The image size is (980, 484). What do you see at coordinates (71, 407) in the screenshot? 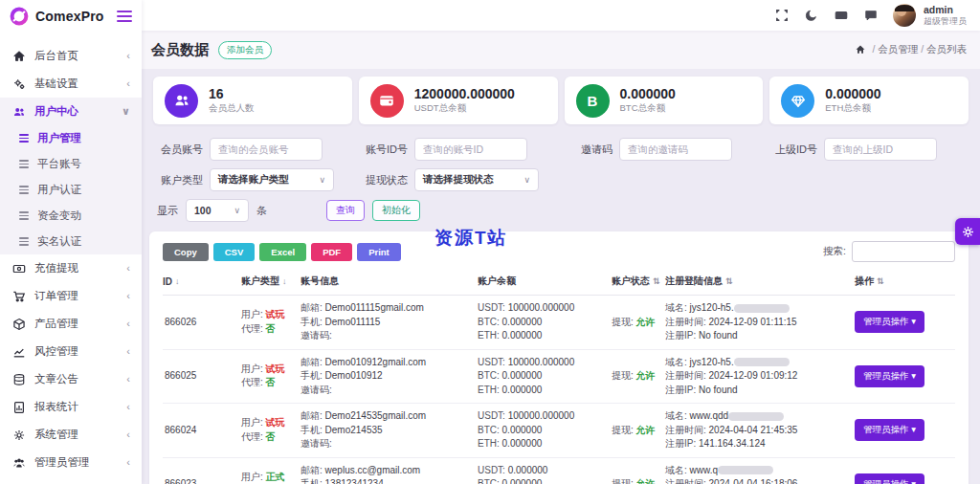
I see `sidebar-item-报表统计: 报表统计‹` at bounding box center [71, 407].